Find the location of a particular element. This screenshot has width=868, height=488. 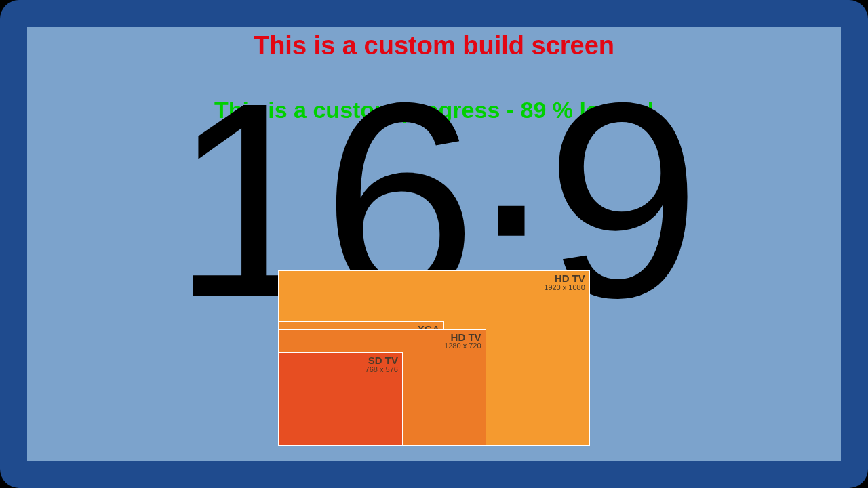

resolution-diagram: HD TV1920 x 1080XGA1024 x 768HD TV1280 x… is located at coordinates (434, 358).